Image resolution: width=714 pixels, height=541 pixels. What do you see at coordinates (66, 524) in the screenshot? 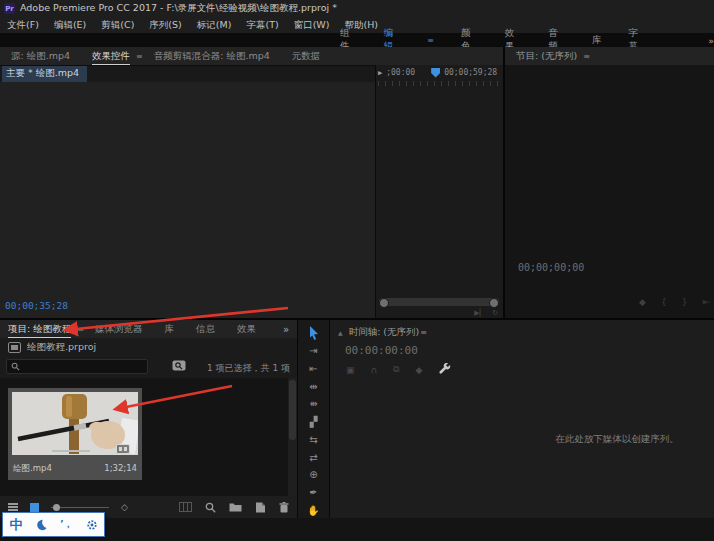
I see `ime-punctuation-icon: ’，` at bounding box center [66, 524].